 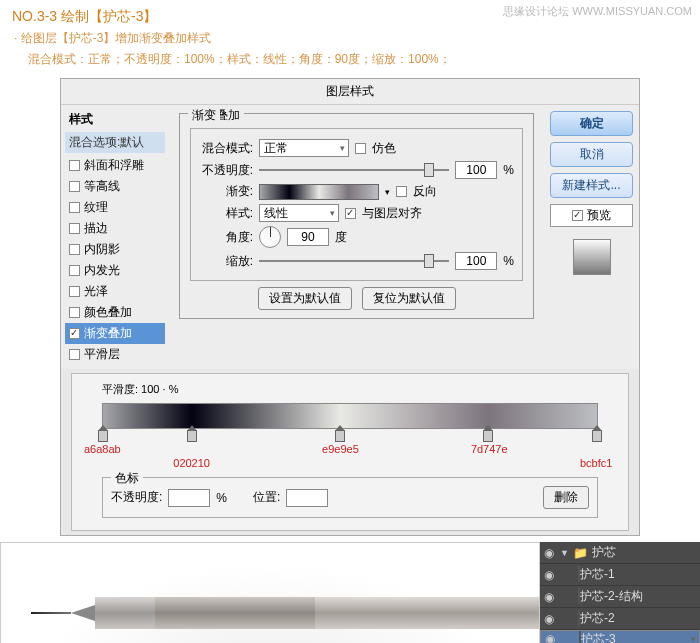 I want to click on layer-row: ◉ 护芯-1, so click(x=620, y=575).